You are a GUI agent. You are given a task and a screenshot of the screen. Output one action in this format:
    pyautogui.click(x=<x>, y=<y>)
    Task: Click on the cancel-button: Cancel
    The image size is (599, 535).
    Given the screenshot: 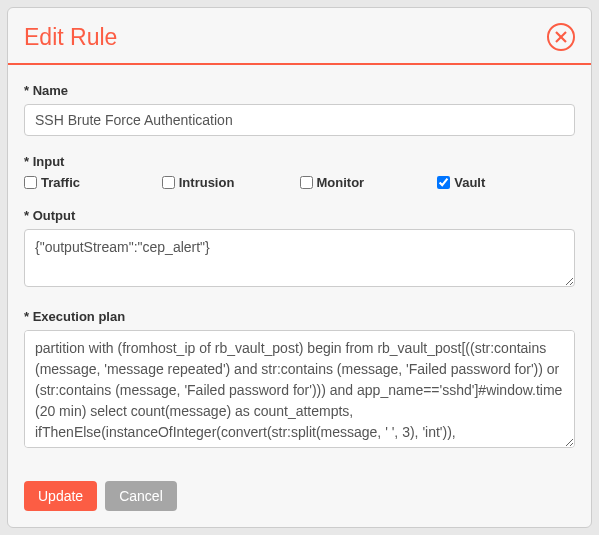 What is the action you would take?
    pyautogui.click(x=141, y=496)
    